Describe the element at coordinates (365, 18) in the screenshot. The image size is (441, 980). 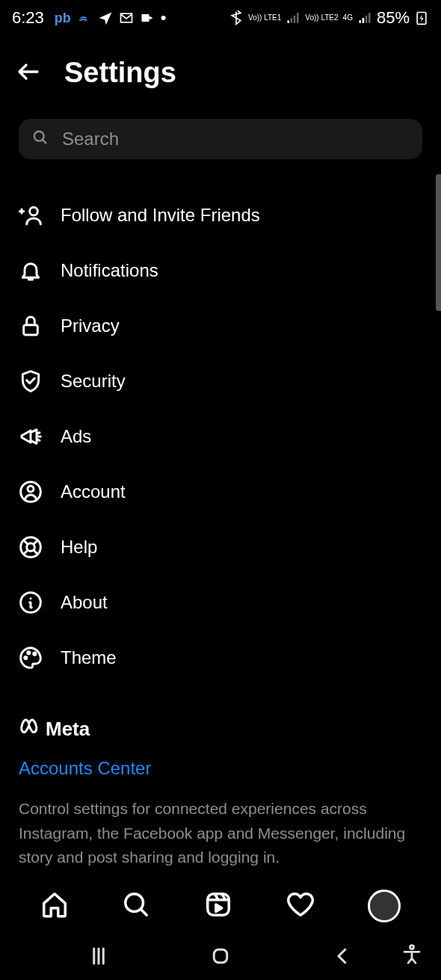
I see `signal2-icon` at that location.